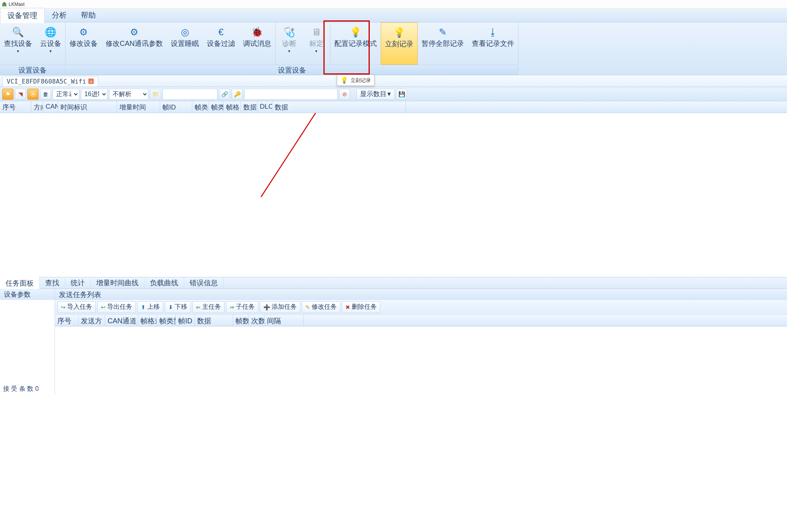 The height and width of the screenshot is (532, 787). I want to click on parse-select: 不解析, so click(129, 94).